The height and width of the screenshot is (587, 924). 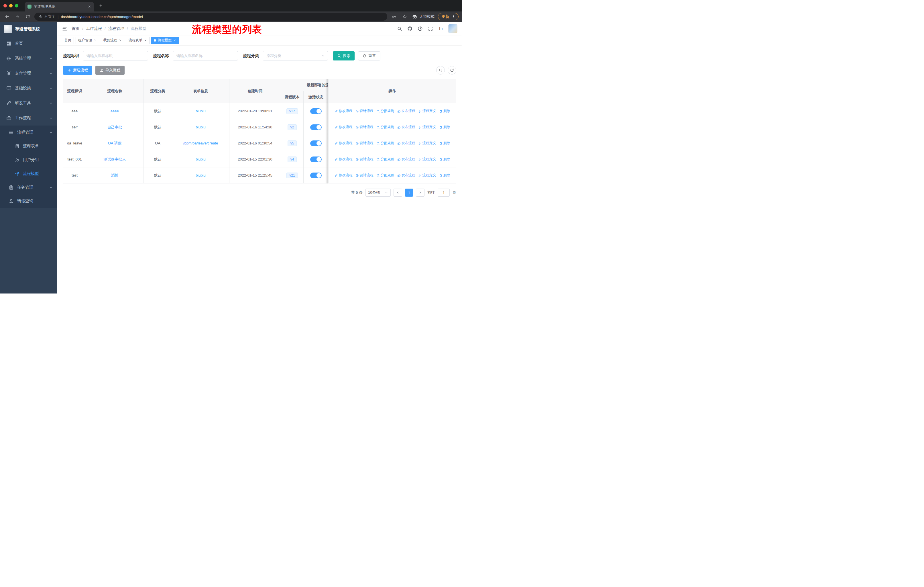 I want to click on sidebar-item-user-group: 用户分组, so click(x=28, y=160).